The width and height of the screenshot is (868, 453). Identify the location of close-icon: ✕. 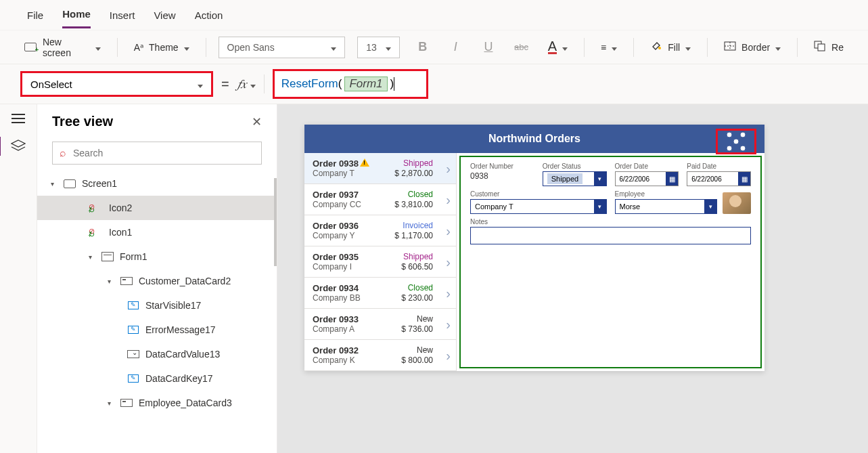
(257, 122).